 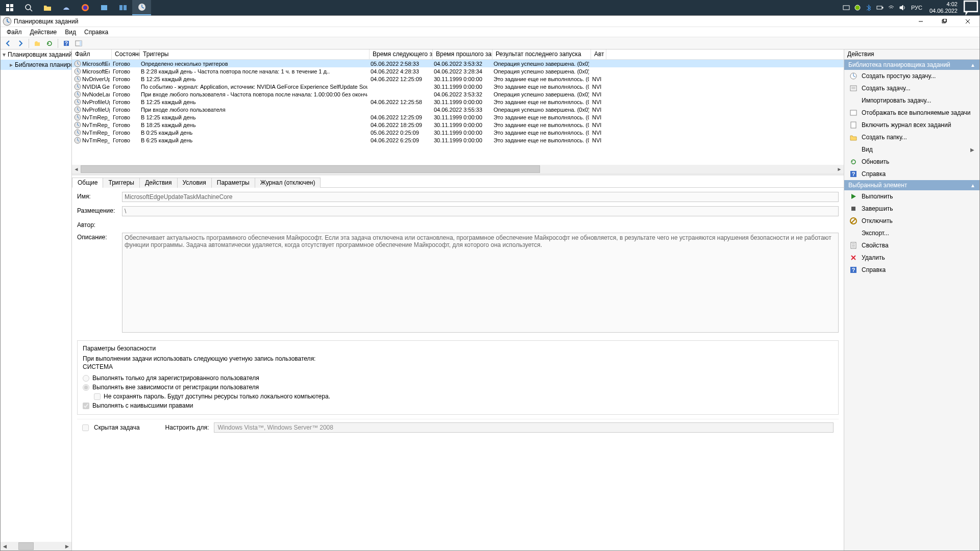 What do you see at coordinates (880, 8) in the screenshot?
I see `tray-battery-icon` at bounding box center [880, 8].